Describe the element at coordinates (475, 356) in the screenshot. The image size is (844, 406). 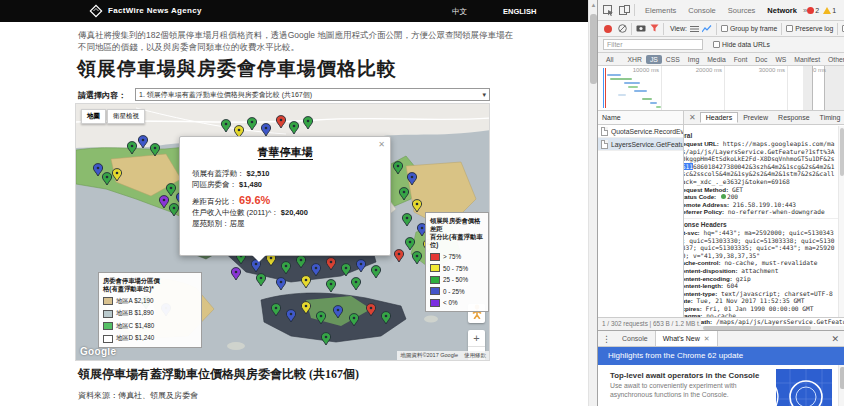
I see `terms-link: 使用條款` at that location.